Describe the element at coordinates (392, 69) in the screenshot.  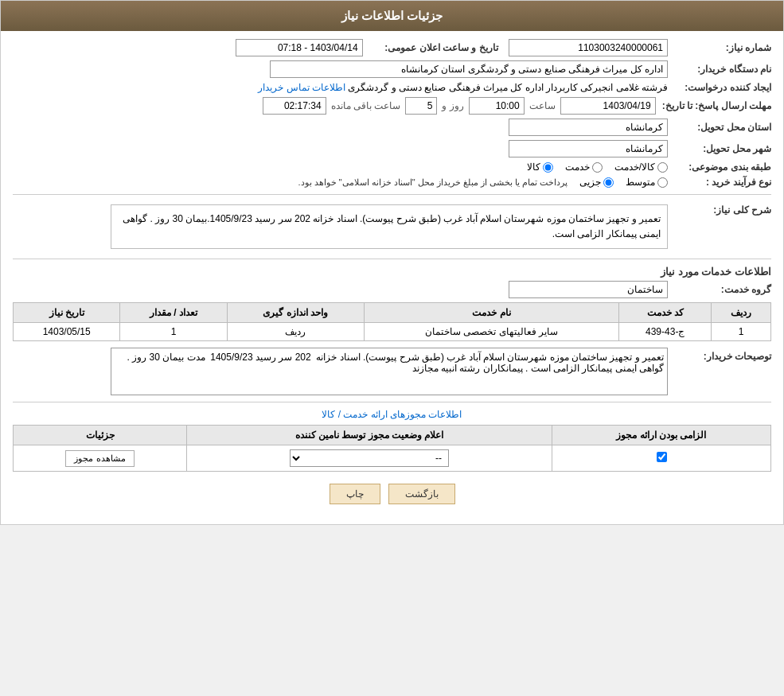
I see `buyer-row: نام دستگاه خریدار: اداره کل میراث فرهنگی…` at that location.